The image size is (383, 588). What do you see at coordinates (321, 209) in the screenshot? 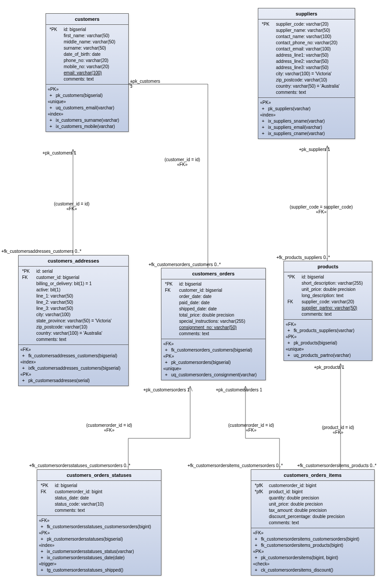
I see `label-fk3: (supplier_code = supplier_code)«FK»` at bounding box center [321, 209].